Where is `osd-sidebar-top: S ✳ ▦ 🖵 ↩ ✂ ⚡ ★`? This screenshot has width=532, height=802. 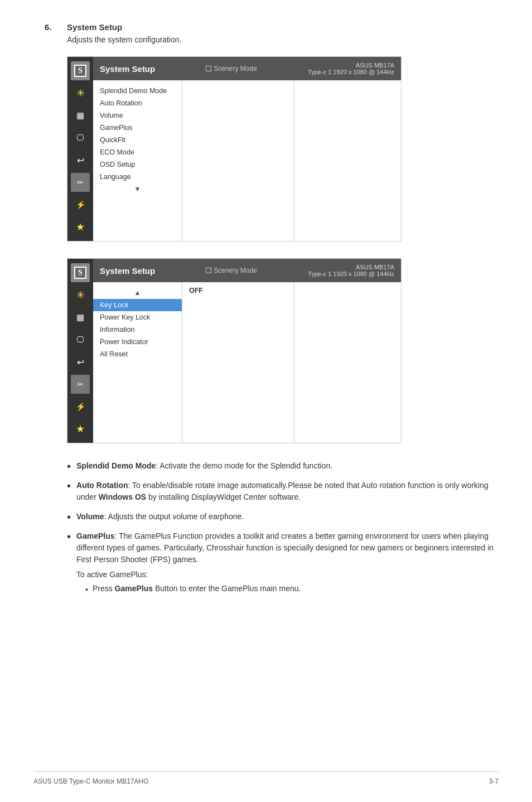
osd-sidebar-top: S ✳ ▦ 🖵 ↩ ✂ ⚡ ★ is located at coordinates (80, 149).